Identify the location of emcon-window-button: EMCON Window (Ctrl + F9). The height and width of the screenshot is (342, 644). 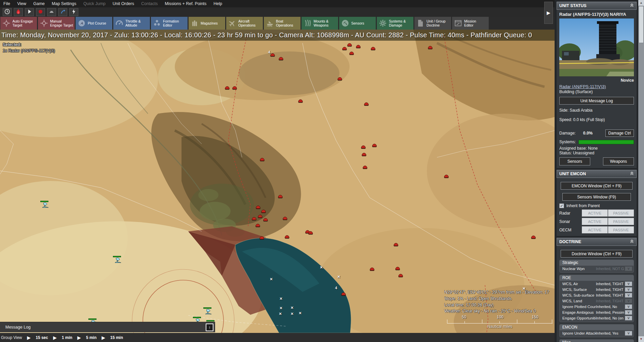
(596, 186).